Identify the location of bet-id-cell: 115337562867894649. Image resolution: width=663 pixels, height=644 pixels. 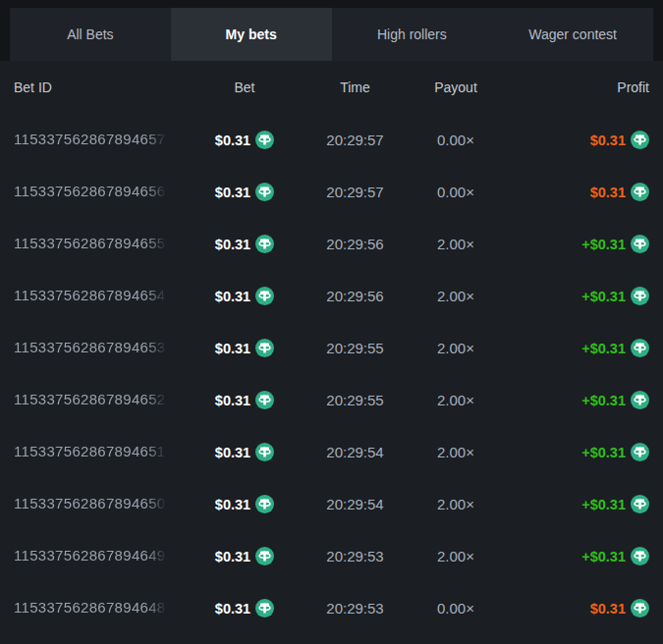
(100, 557).